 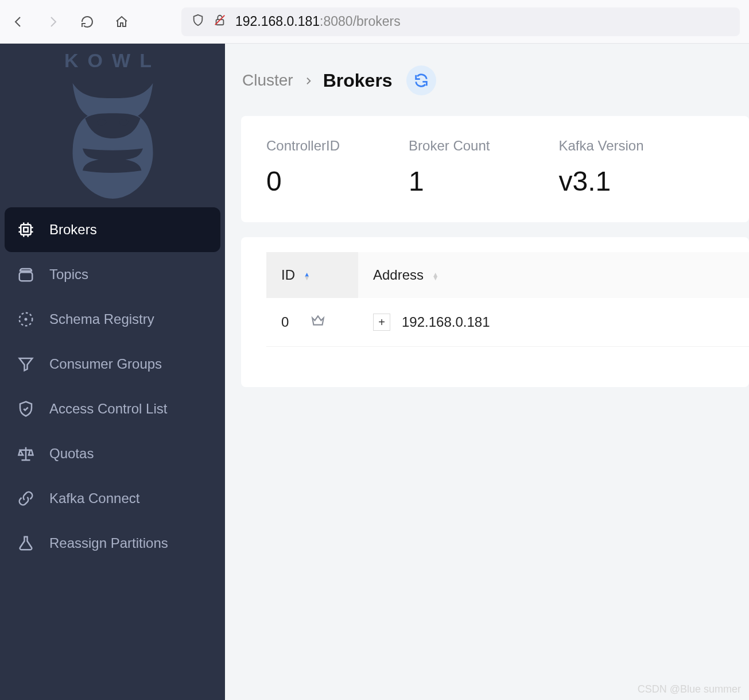 What do you see at coordinates (26, 364) in the screenshot?
I see `funnel-icon` at bounding box center [26, 364].